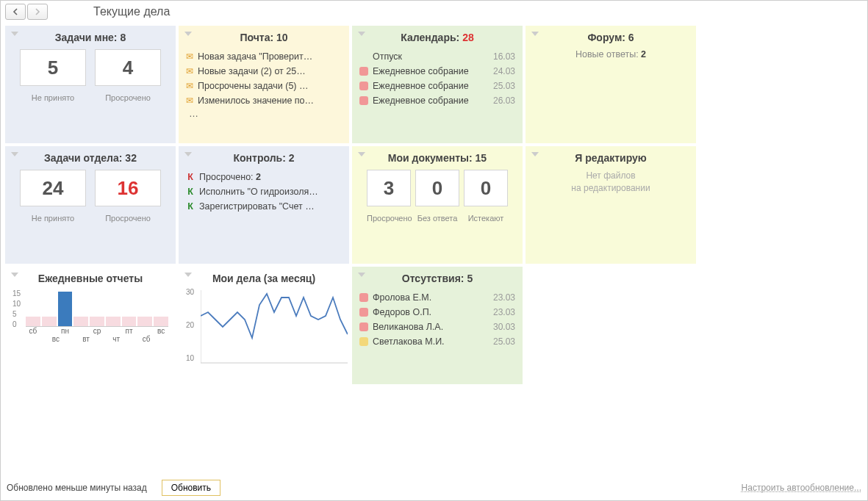 The image size is (868, 501). I want to click on control-item: КПросрочено: 2, so click(264, 177).